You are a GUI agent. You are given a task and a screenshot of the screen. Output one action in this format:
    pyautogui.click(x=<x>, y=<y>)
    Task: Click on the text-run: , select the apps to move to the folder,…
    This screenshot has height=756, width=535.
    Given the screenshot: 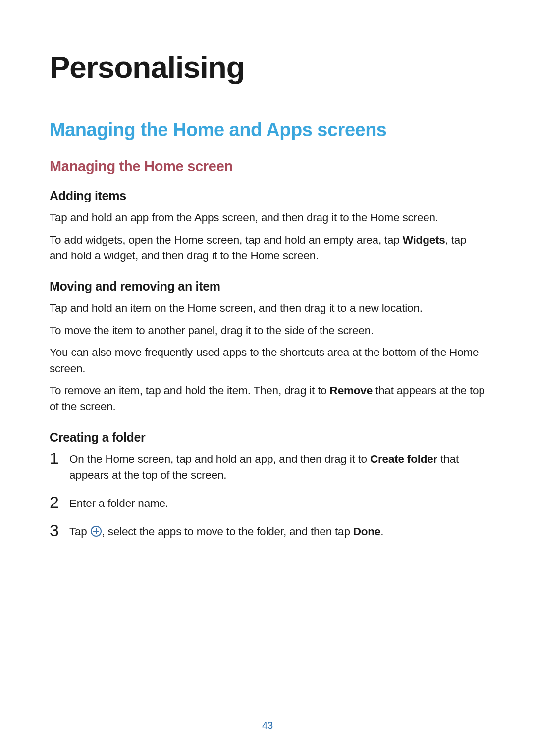 What is the action you would take?
    pyautogui.click(x=228, y=532)
    